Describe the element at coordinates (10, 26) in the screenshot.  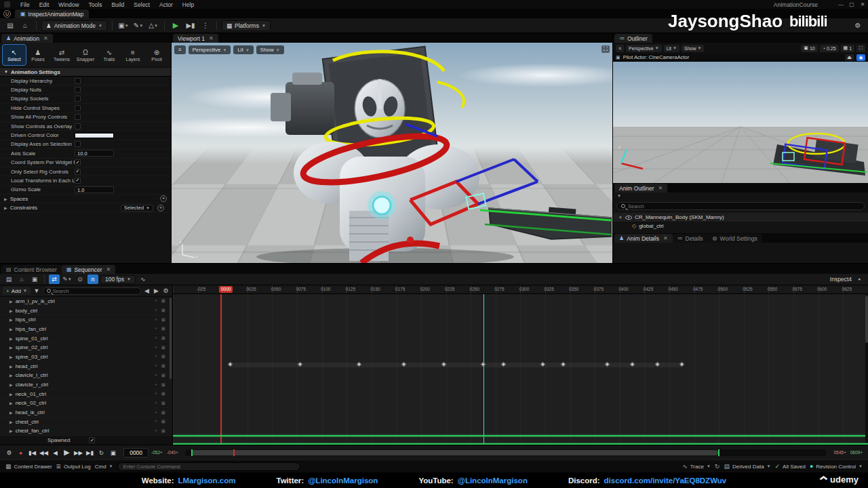
I see `save-icon: ▤` at that location.